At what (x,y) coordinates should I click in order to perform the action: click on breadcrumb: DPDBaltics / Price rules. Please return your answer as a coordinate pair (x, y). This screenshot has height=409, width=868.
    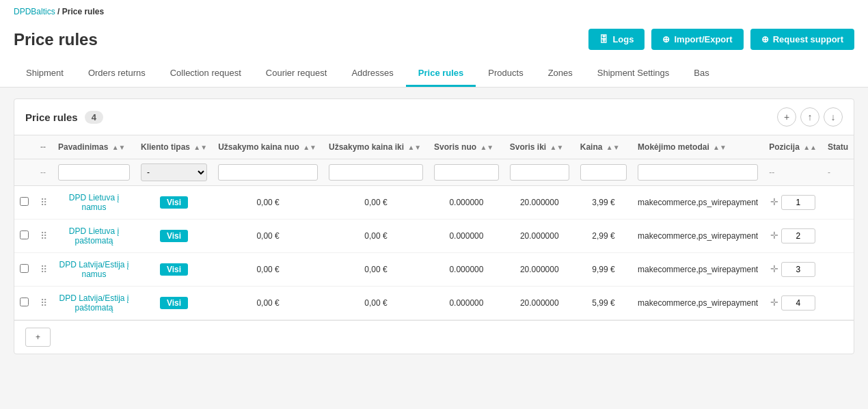
    Looking at the image, I should click on (434, 12).